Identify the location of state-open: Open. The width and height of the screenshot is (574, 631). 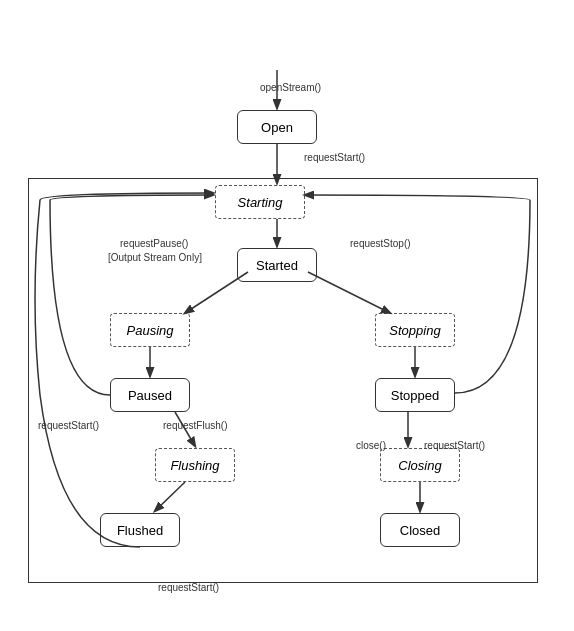
(277, 127).